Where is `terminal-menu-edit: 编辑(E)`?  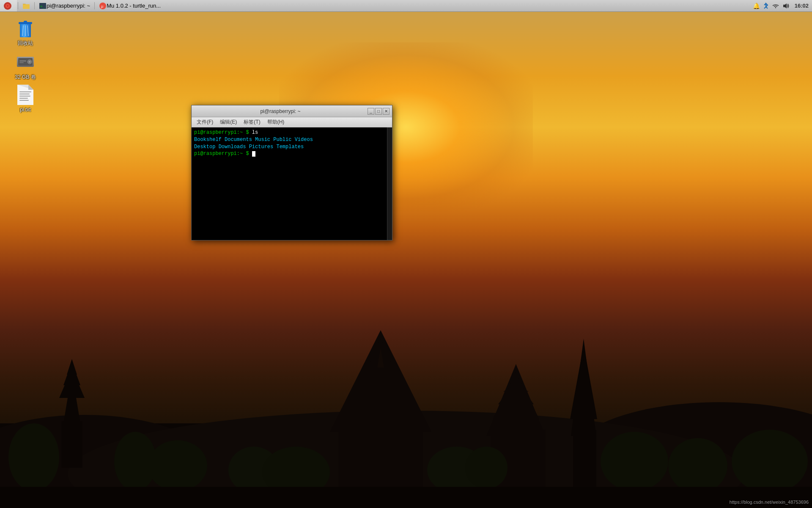
terminal-menu-edit: 编辑(E) is located at coordinates (228, 122).